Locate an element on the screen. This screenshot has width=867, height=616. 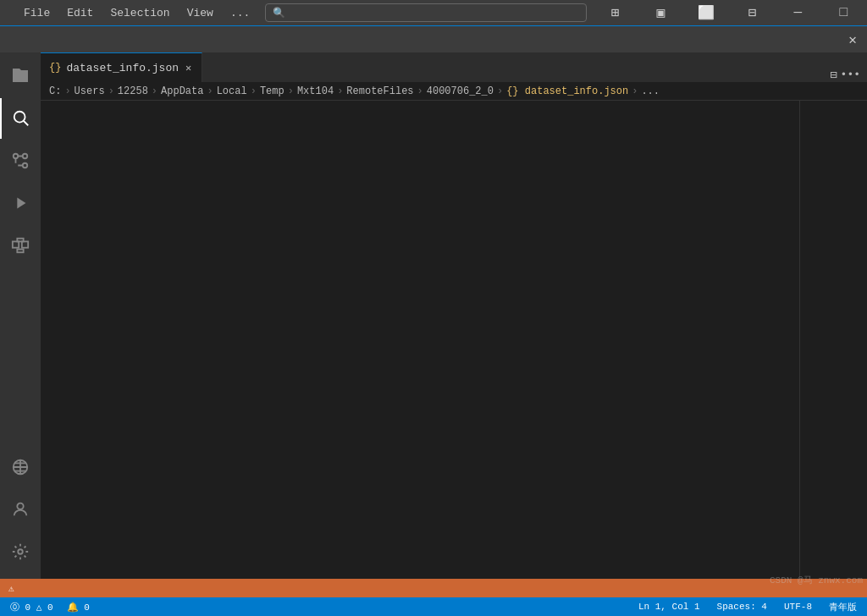
remote-icon is located at coordinates (20, 467).